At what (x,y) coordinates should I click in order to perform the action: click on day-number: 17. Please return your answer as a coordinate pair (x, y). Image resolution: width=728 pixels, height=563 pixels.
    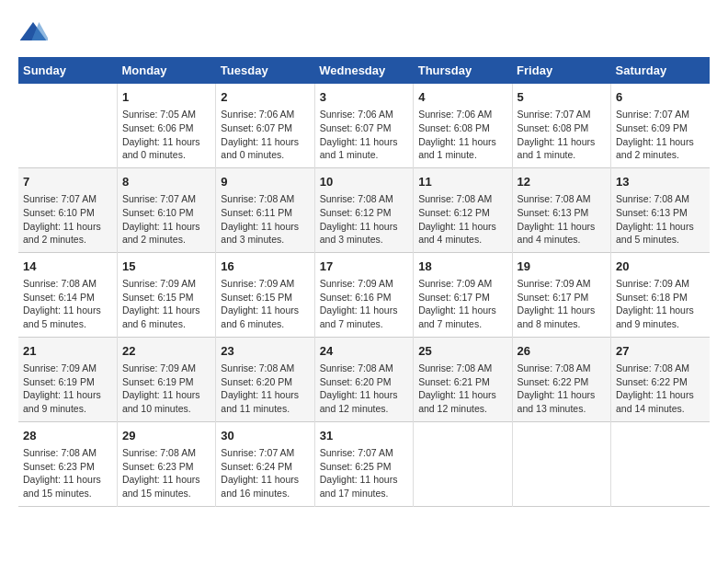
    Looking at the image, I should click on (364, 267).